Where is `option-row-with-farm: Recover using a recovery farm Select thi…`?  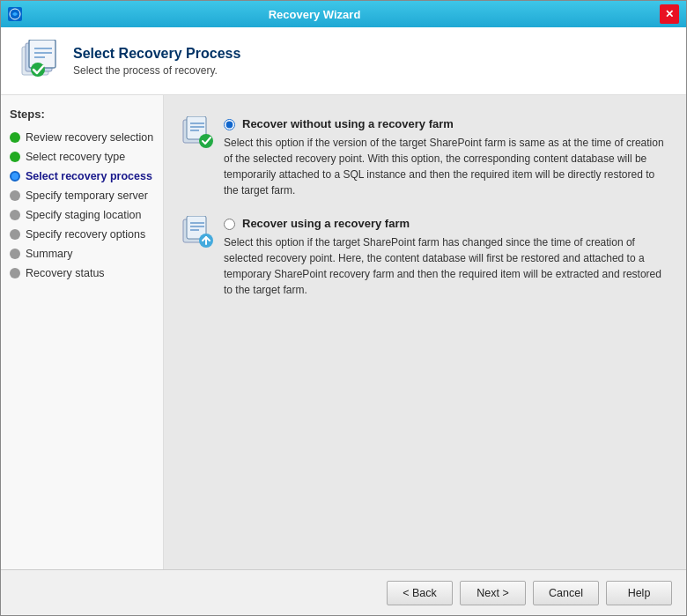
option-row-with-farm: Recover using a recovery farm Select thi… is located at coordinates (425, 257).